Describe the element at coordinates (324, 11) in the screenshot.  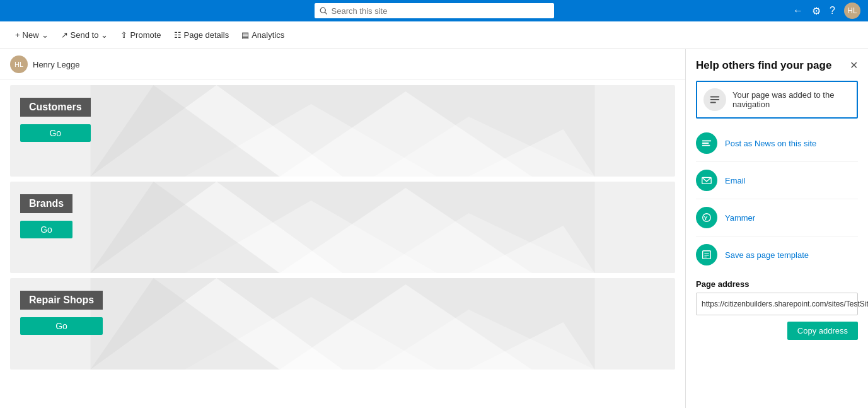
I see `search-icon` at that location.